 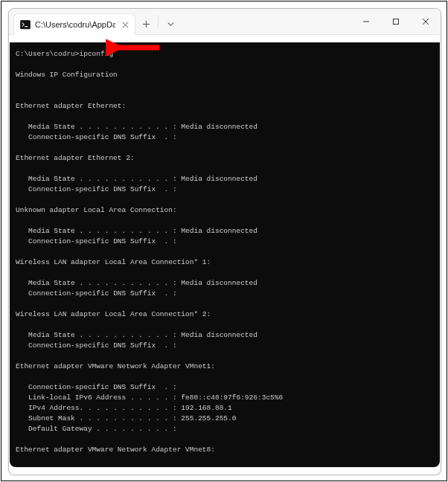 I want to click on close-button, so click(x=426, y=22).